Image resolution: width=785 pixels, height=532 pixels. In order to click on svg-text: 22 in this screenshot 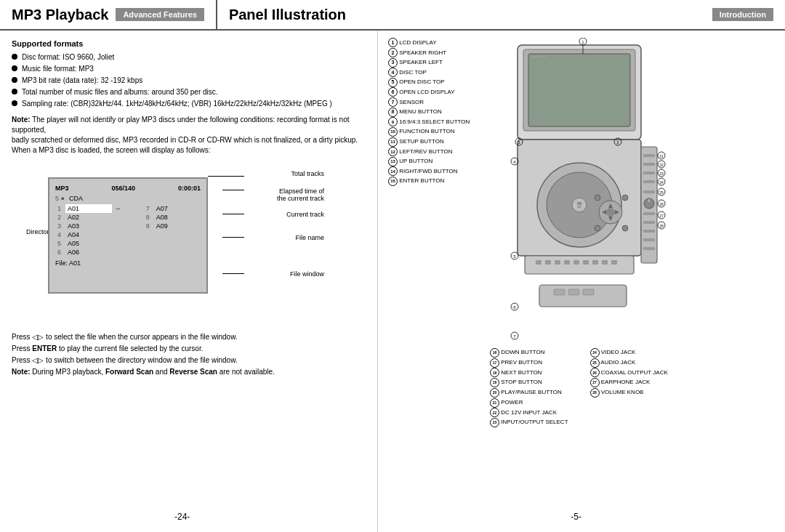, I will do `click(661, 165)`.